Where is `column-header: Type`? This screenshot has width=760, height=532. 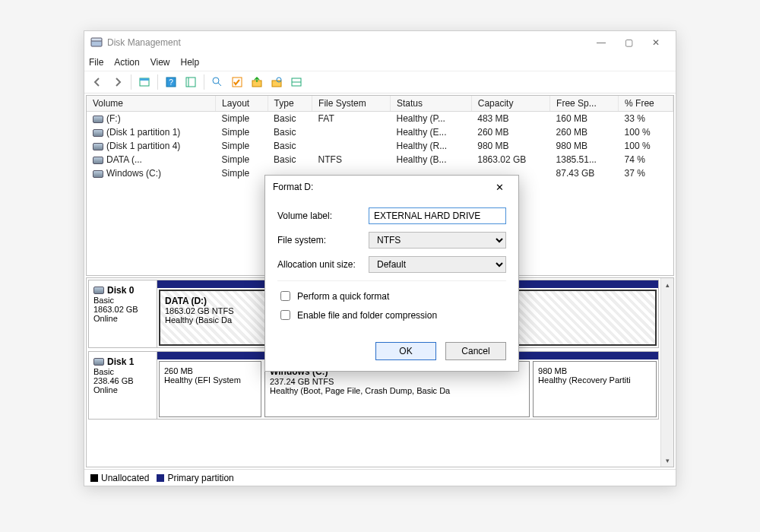
column-header: Type is located at coordinates (290, 103).